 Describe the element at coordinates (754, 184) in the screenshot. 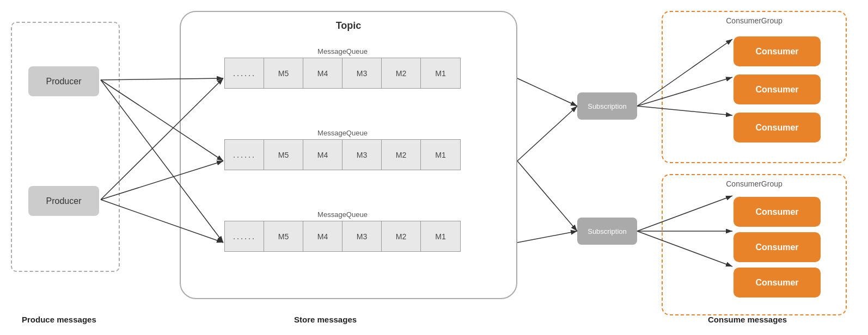

I see `cg-2-label: ConsumerGroup` at that location.